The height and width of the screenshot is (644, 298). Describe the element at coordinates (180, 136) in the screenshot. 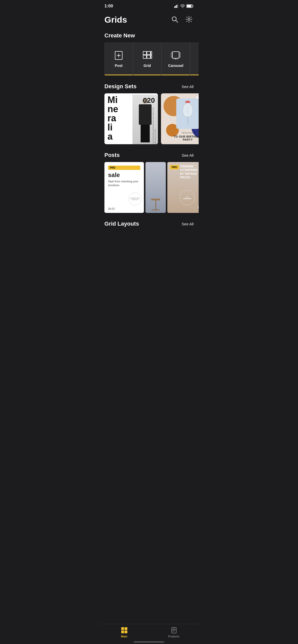

I see `card2-text-area: Welcome TO OUR BIRTHDAYPARTY` at that location.